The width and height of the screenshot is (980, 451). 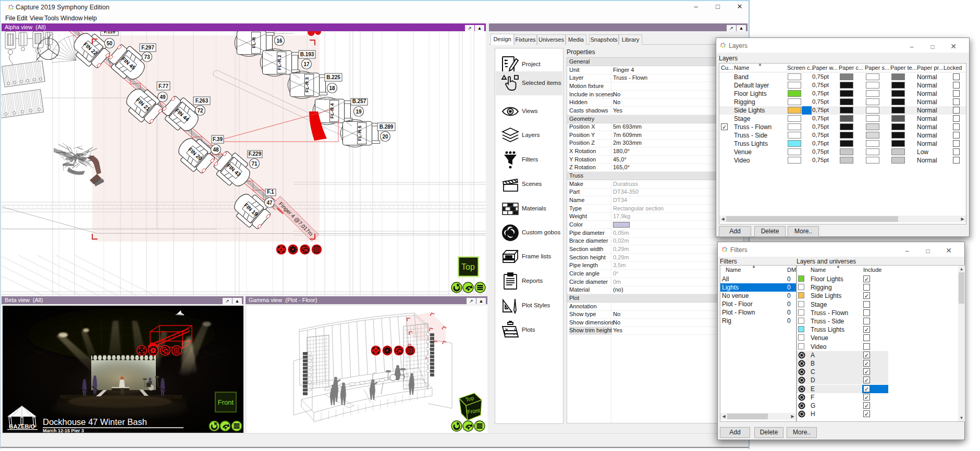 I want to click on svg-text: F.263, so click(x=202, y=101).